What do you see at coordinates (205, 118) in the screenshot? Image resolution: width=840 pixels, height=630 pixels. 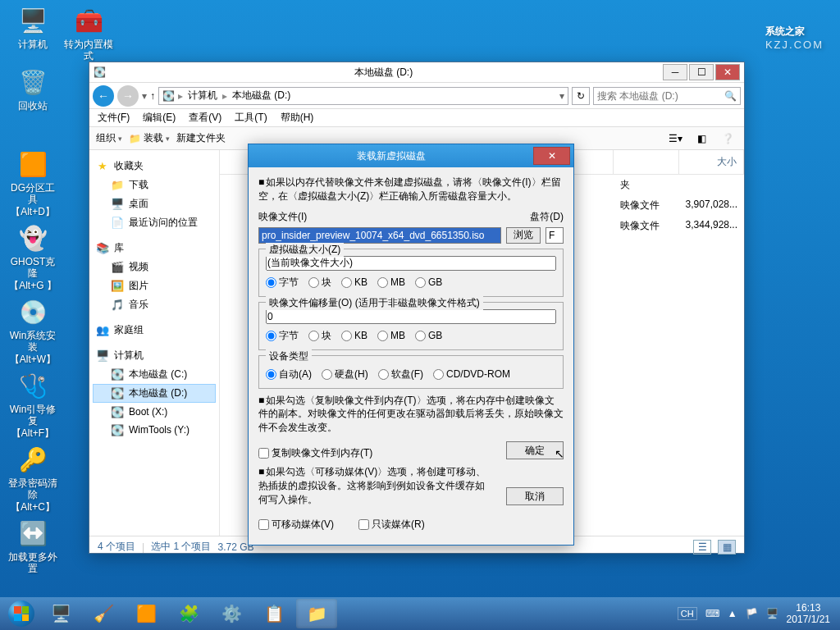 I see `menu-view: 查看(V)` at bounding box center [205, 118].